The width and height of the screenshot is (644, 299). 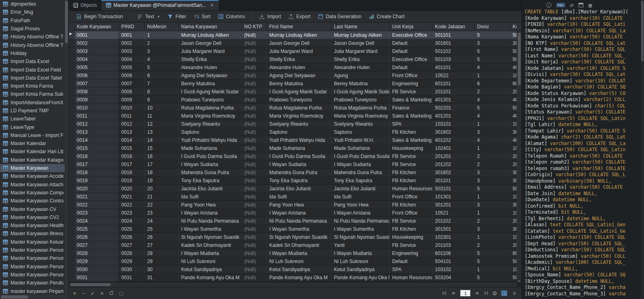 What do you see at coordinates (293, 35) in the screenshot?
I see `table-row: ▶000100011Murray Lindsay Aitken(Null)Mur…` at bounding box center [293, 35].